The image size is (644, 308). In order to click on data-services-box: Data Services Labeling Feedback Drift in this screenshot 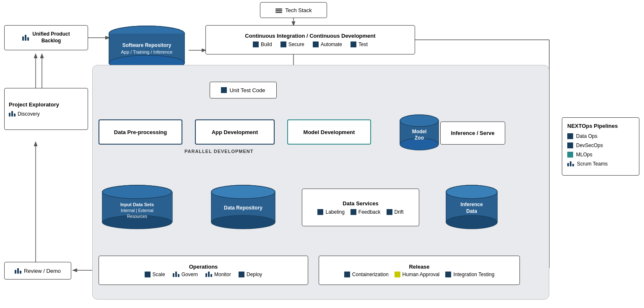, I will do `click(361, 207)`.